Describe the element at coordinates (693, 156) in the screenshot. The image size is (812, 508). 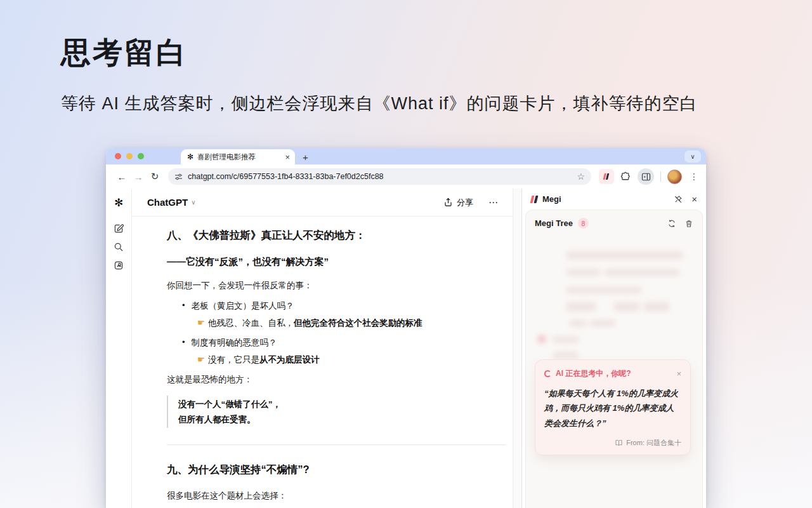
I see `tab-search-chevron-icon: ∨` at that location.